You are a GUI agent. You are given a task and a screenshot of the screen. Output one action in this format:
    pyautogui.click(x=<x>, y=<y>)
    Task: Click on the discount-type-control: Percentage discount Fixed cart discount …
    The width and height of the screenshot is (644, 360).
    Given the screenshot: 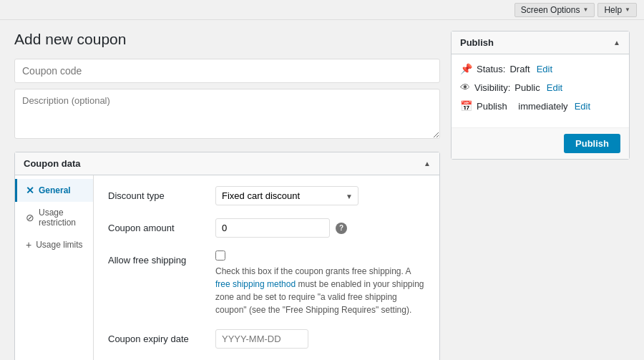 What is the action you would take?
    pyautogui.click(x=321, y=196)
    